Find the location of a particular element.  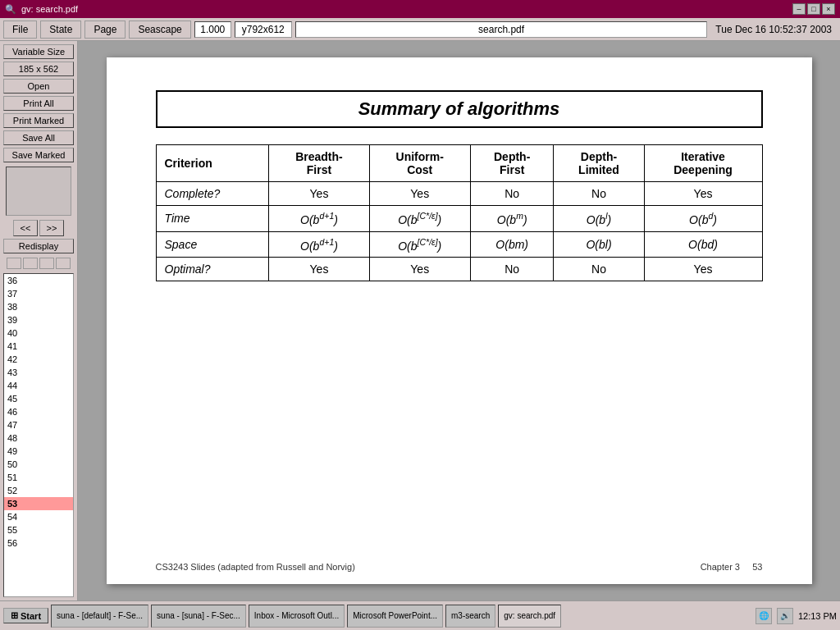

datetime-display: Tue Dec 16 10:52:37 2003 is located at coordinates (774, 30).